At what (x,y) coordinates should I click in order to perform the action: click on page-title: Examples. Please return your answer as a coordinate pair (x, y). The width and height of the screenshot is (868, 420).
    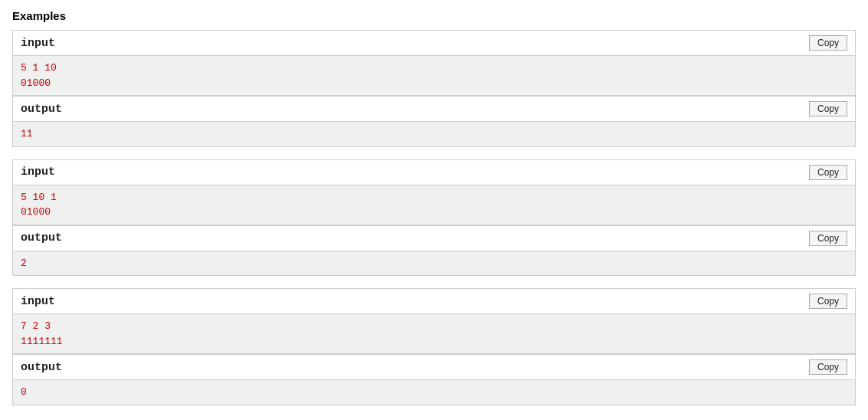
    Looking at the image, I should click on (434, 15).